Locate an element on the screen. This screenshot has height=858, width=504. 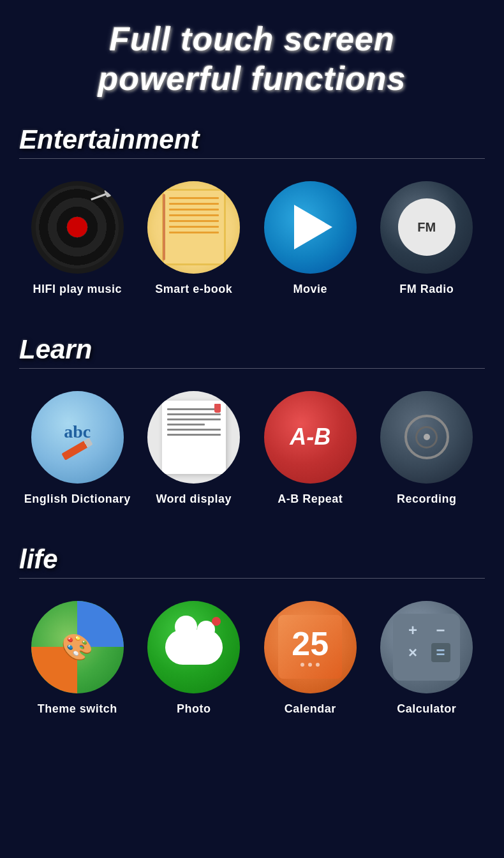
theme-icon: 🎨 is located at coordinates (78, 647).